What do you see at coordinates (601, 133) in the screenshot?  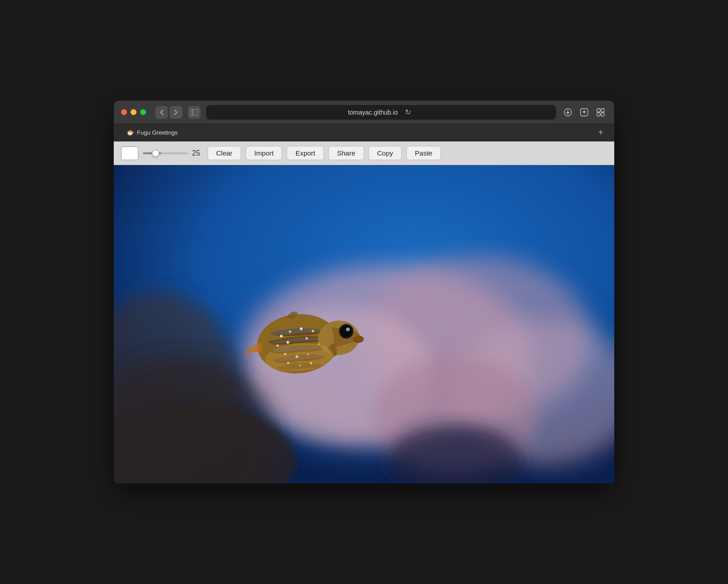 I see `add-tab-button: +` at bounding box center [601, 133].